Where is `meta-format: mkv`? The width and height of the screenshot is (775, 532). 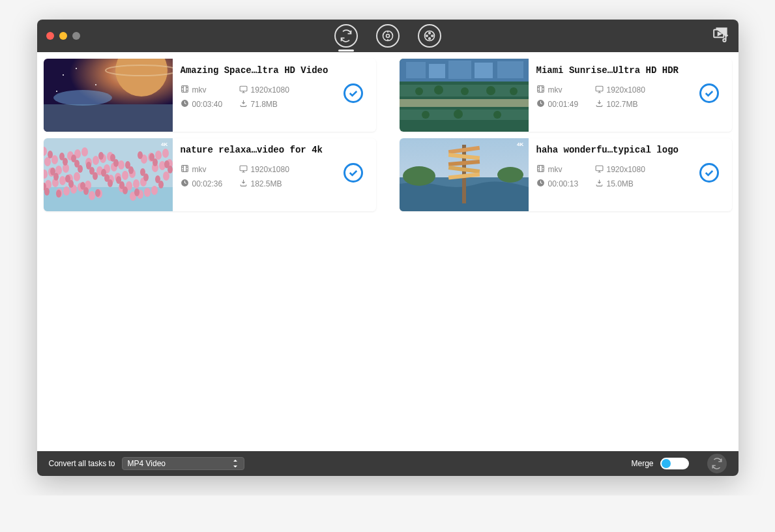 meta-format: mkv is located at coordinates (566, 90).